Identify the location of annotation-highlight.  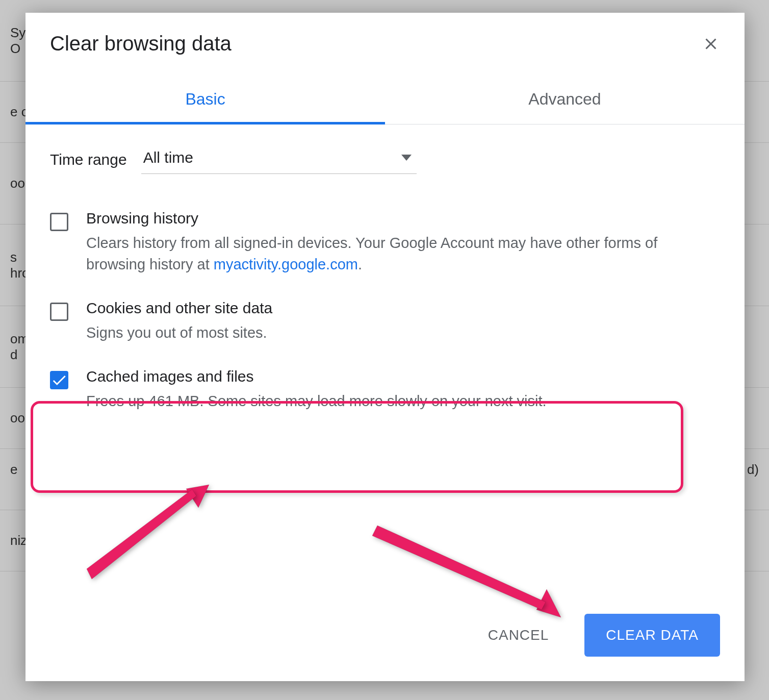
(357, 447).